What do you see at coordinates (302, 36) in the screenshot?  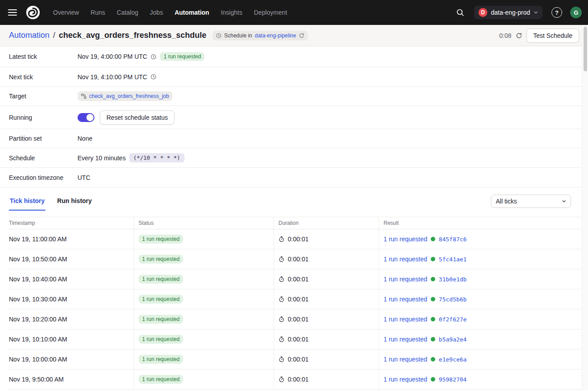 I see `reload-location-icon` at bounding box center [302, 36].